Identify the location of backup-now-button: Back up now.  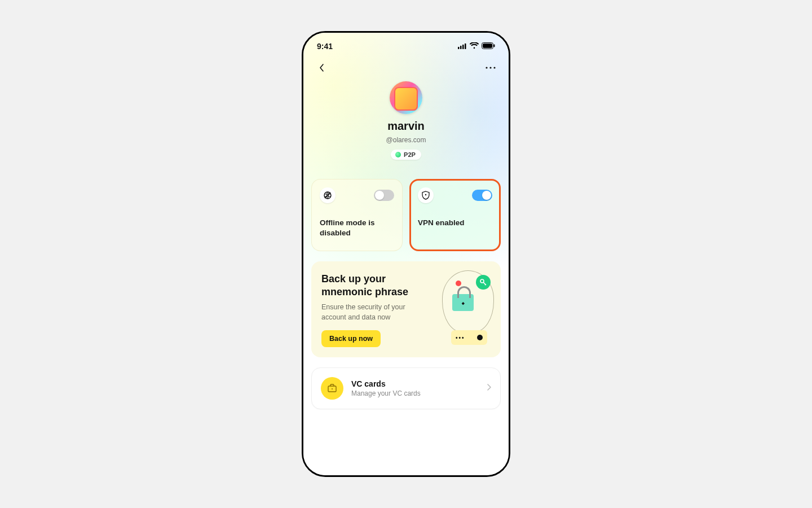
(351, 339).